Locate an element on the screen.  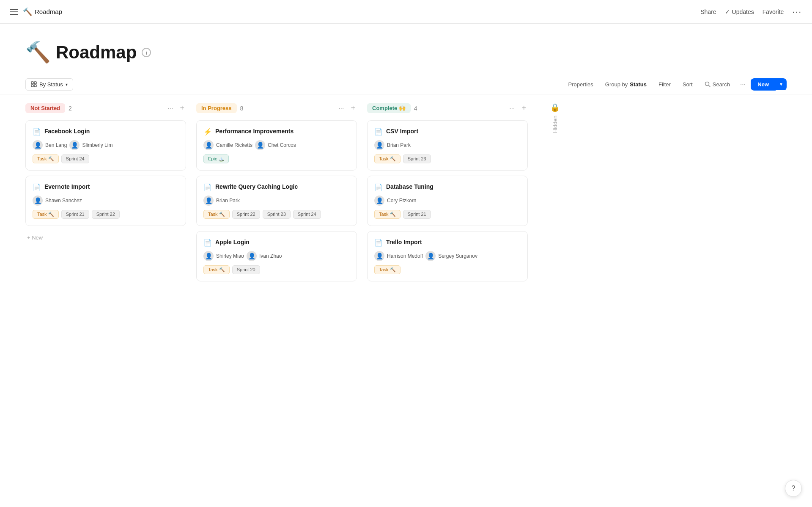
status-badge-complete: Complete 🙌 is located at coordinates (389, 108).